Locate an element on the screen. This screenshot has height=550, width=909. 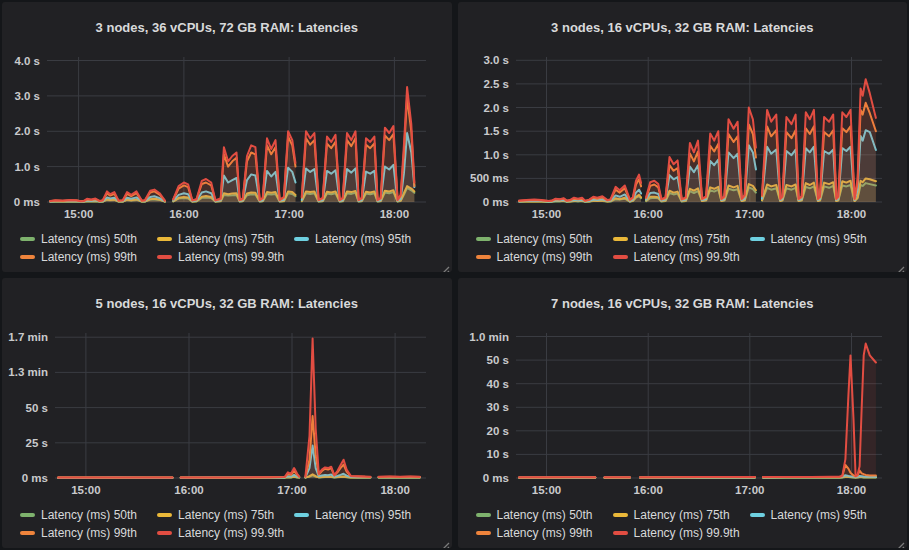
svg-text: 4.0 s is located at coordinates (27, 60).